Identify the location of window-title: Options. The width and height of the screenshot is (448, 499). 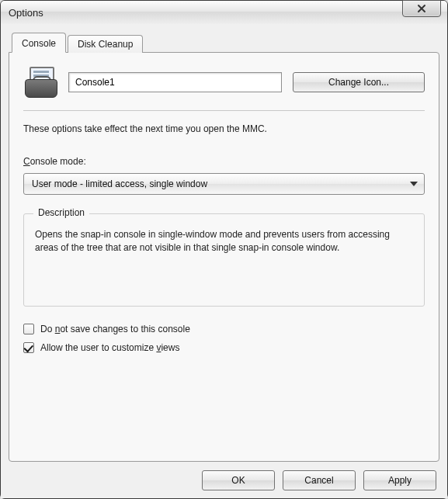
(26, 12).